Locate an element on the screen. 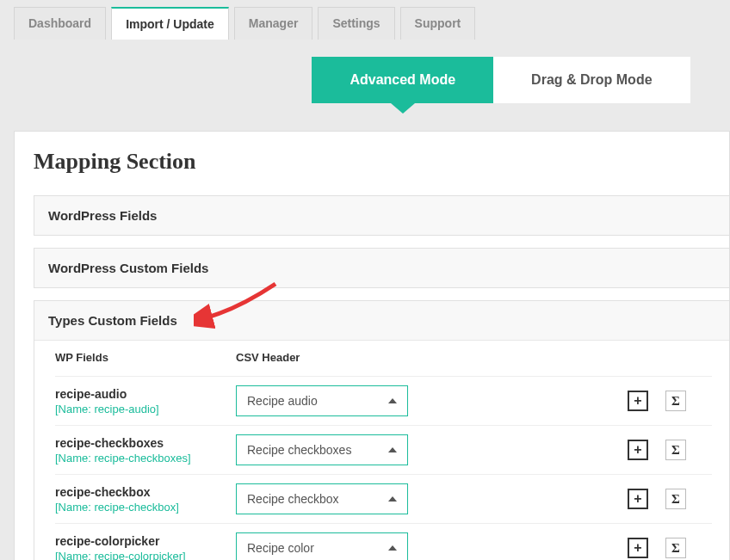 The image size is (730, 560). field-left: recipe-audio [Name: recipe-audio] is located at coordinates (145, 401).